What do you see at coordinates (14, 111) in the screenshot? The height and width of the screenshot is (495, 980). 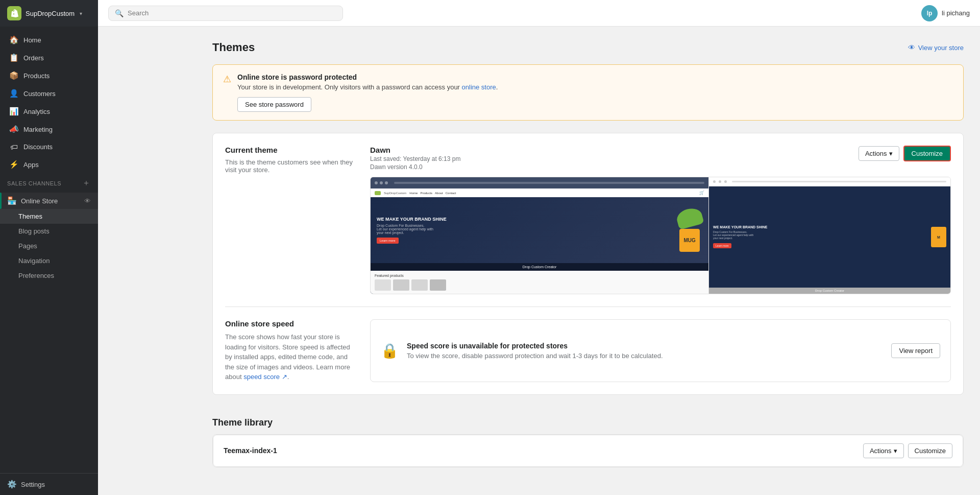 I see `analytics-icon: 📊` at bounding box center [14, 111].